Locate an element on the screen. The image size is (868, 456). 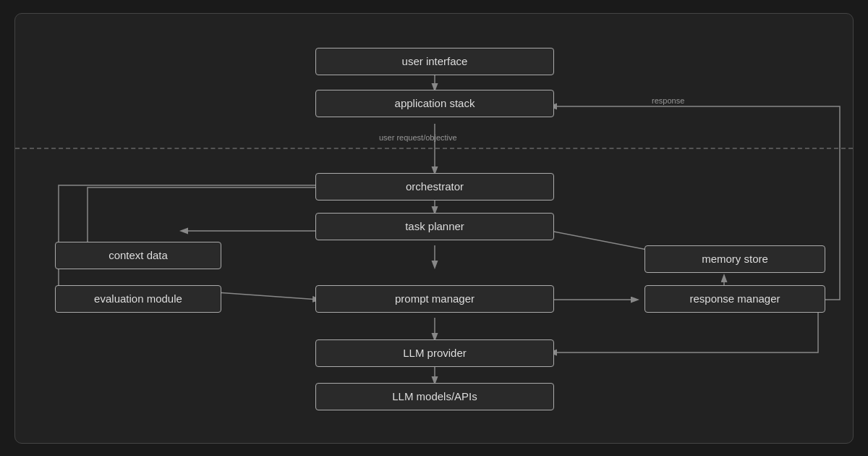
prompt-manager-node: prompt manager is located at coordinates (435, 299).